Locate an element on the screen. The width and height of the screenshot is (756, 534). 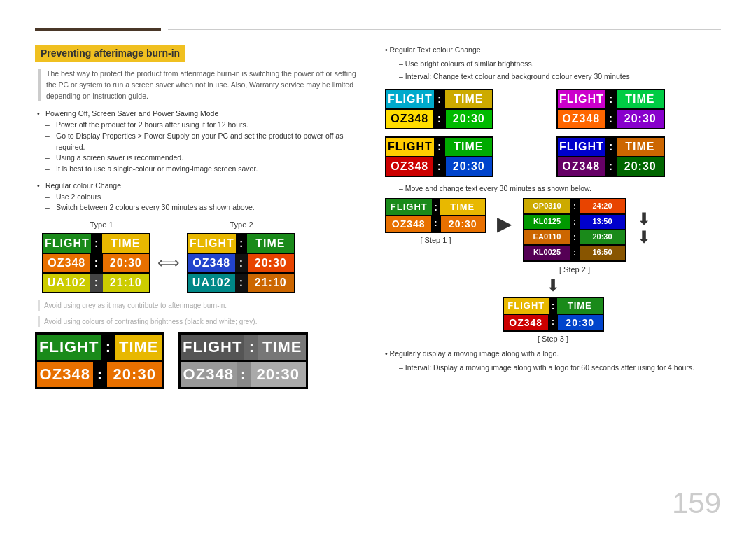
t2-2110: 21:10 is located at coordinates (272, 283).